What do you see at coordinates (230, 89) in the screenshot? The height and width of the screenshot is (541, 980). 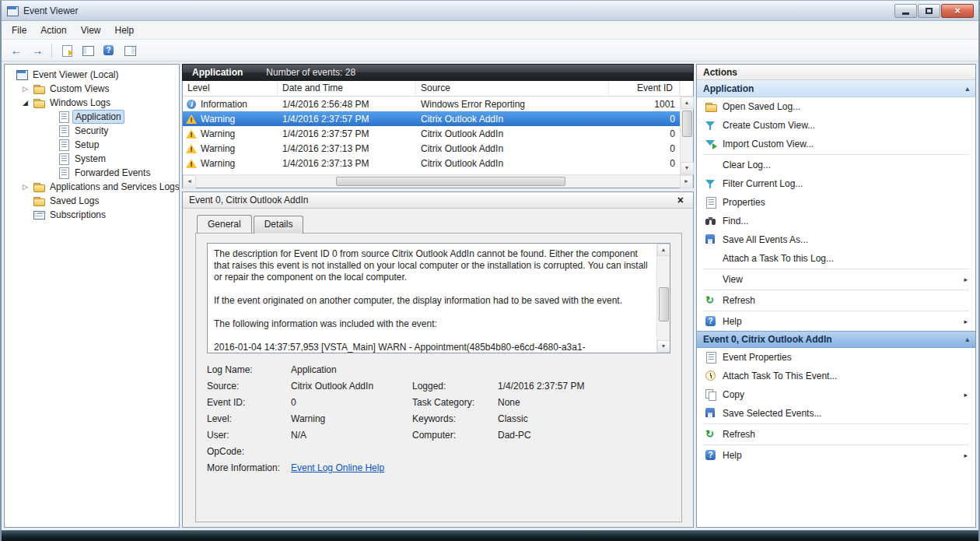 I see `column-header-level: Level` at bounding box center [230, 89].